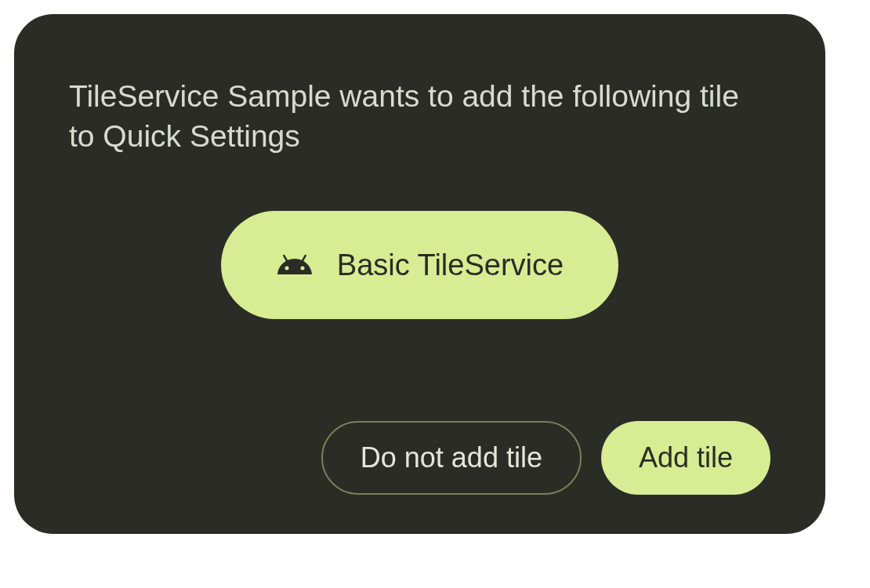 This screenshot has width=870, height=588. What do you see at coordinates (420, 116) in the screenshot?
I see `dialog-message: TileService Sample wants to add the foll…` at bounding box center [420, 116].